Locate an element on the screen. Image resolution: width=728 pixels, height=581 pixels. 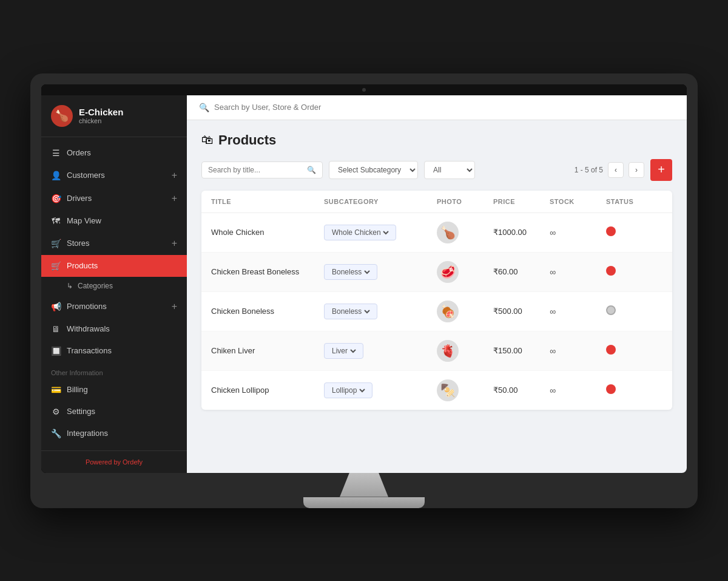
table-row: Chicken Boneless Boneless 🍖 ₹500.00 ∞ is located at coordinates (437, 312).